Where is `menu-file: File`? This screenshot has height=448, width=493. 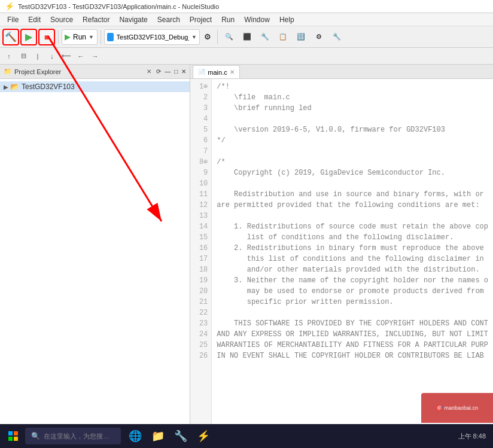
menu-file: File is located at coordinates (13, 20).